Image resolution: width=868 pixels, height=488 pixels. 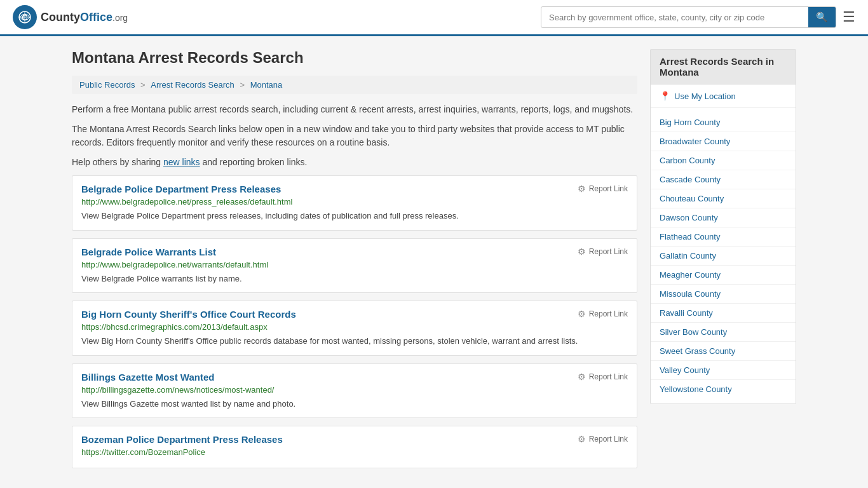 I want to click on hamburger-menu-icon: ☰, so click(x=849, y=17).